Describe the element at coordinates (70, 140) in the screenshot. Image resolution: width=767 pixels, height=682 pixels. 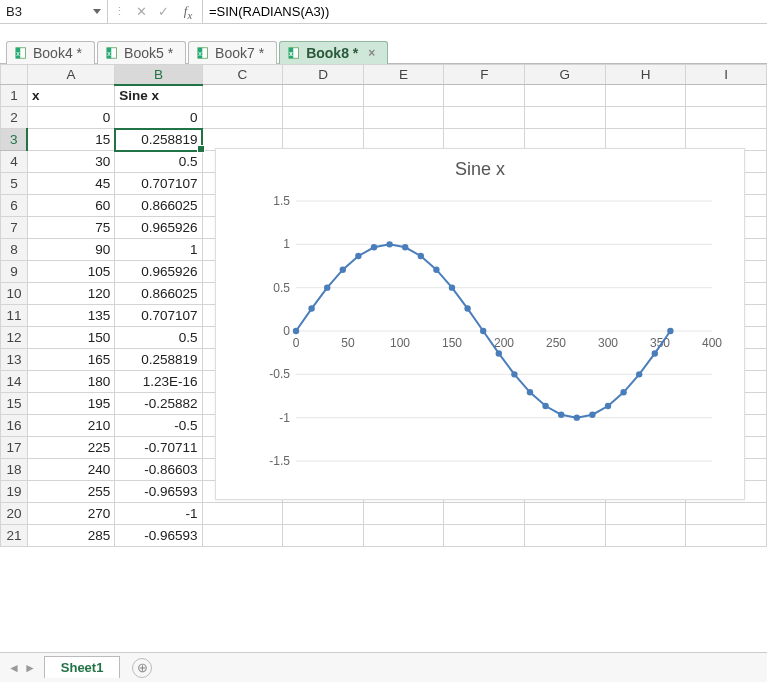
I see `cell: 15` at that location.